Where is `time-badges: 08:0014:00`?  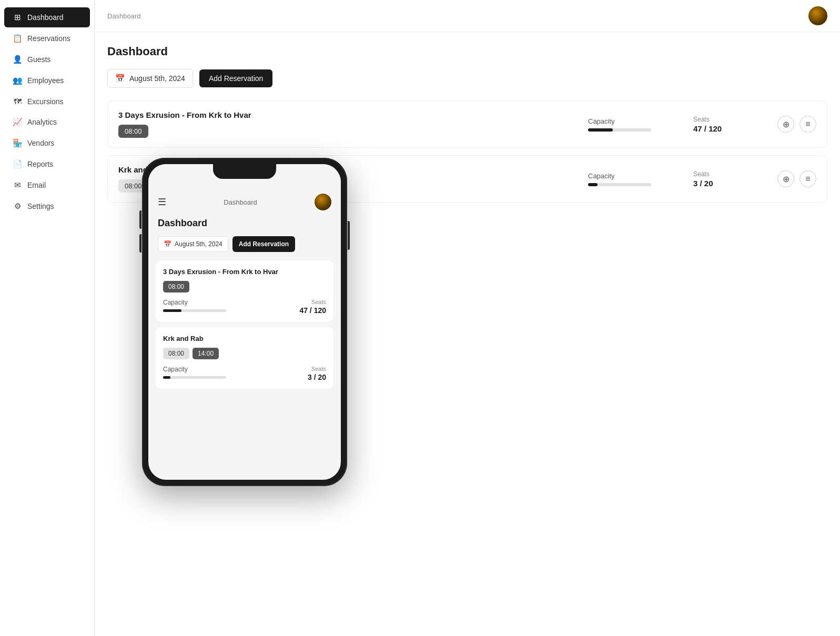 time-badges: 08:0014:00 is located at coordinates (353, 186).